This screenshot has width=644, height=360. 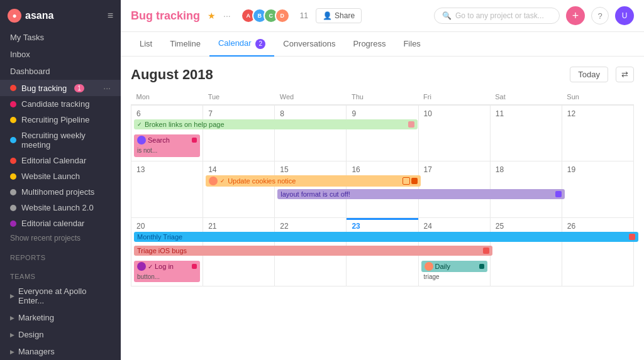 I want to click on day-cell-7: 7, so click(x=239, y=133).